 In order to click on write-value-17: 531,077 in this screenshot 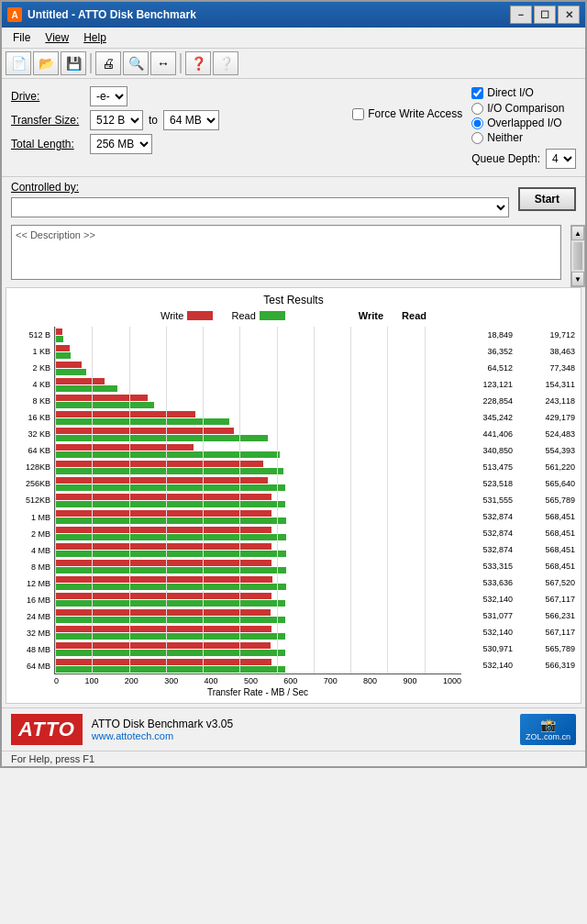, I will do `click(489, 616)`.